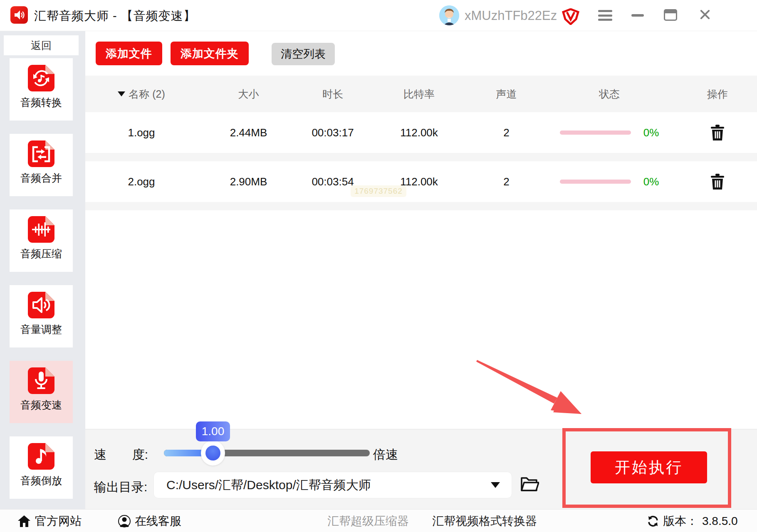 Image resolution: width=757 pixels, height=532 pixels. Describe the element at coordinates (24, 521) in the screenshot. I see `home-icon` at that location.